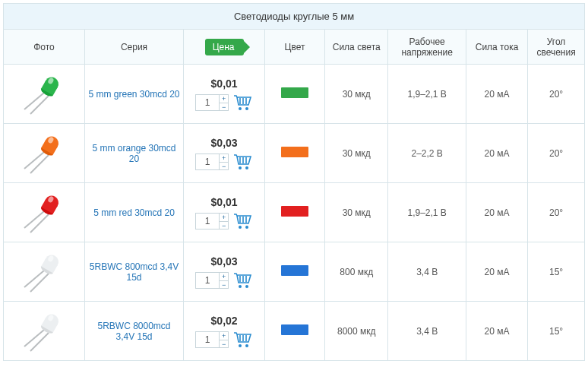  Describe the element at coordinates (357, 331) in the screenshot. I see `cell-luminous: 8000 мкд` at that location.